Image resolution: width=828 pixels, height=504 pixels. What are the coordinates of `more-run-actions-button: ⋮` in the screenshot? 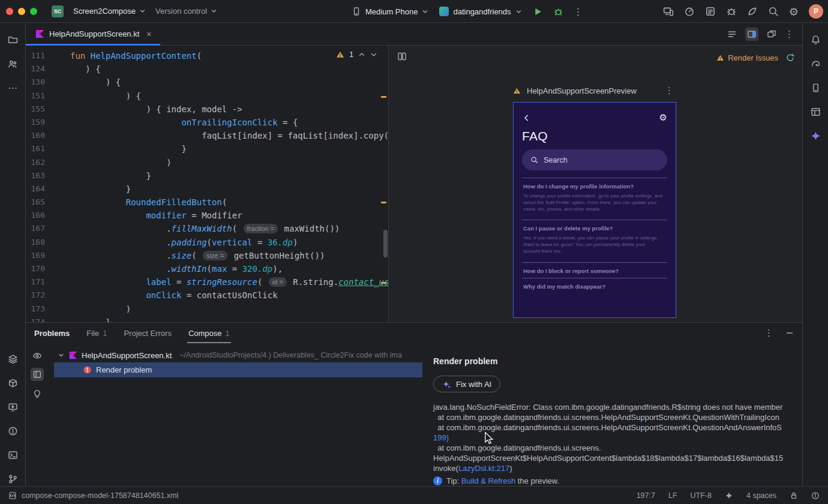 It's located at (578, 12).